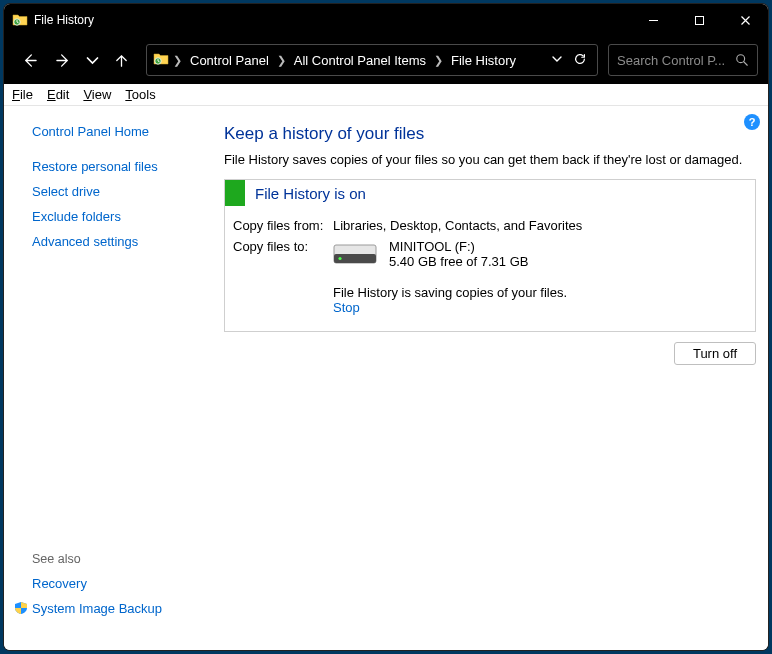 This screenshot has width=772, height=654. I want to click on address-dropdown-icon, so click(557, 60).